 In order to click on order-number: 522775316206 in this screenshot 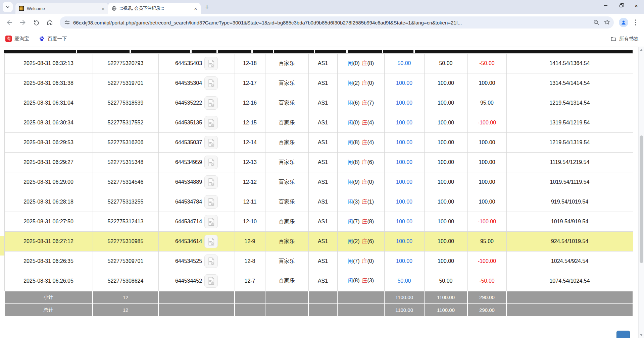, I will do `click(126, 143)`.